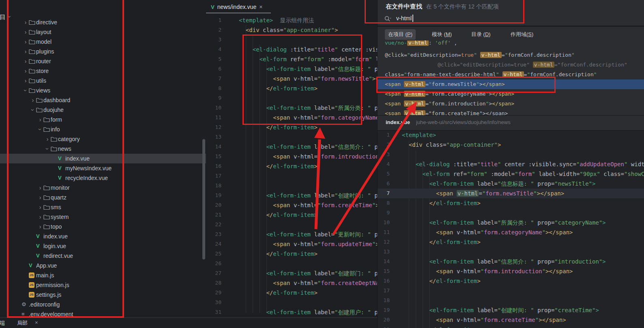 Image resolution: width=644 pixels, height=328 pixels. What do you see at coordinates (2, 323) in the screenshot?
I see `tool-tab-terminal: 终端` at bounding box center [2, 323].